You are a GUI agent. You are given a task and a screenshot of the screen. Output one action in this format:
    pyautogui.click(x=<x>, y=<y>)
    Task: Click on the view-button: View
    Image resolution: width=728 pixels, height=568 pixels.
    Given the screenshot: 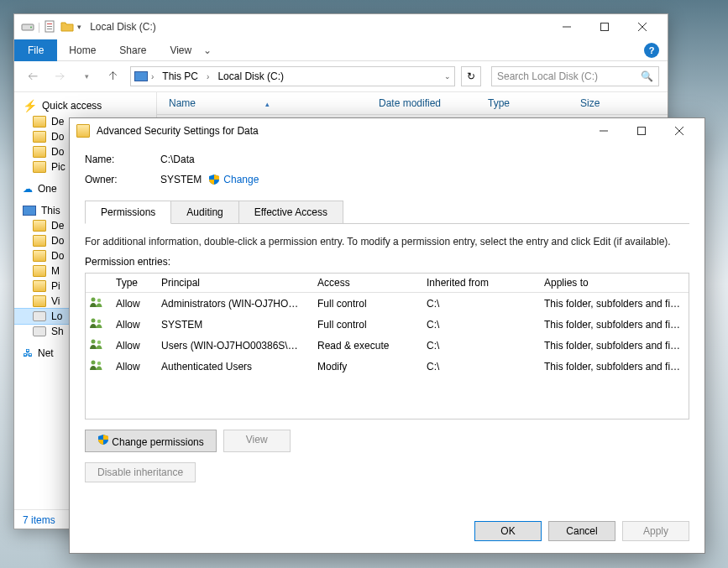 What is the action you would take?
    pyautogui.click(x=257, y=441)
    